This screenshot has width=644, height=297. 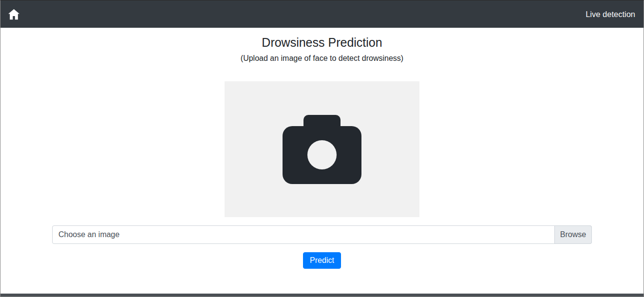 What do you see at coordinates (322, 58) in the screenshot?
I see `page-subtitle: (Upload an image of face to detect drows…` at bounding box center [322, 58].